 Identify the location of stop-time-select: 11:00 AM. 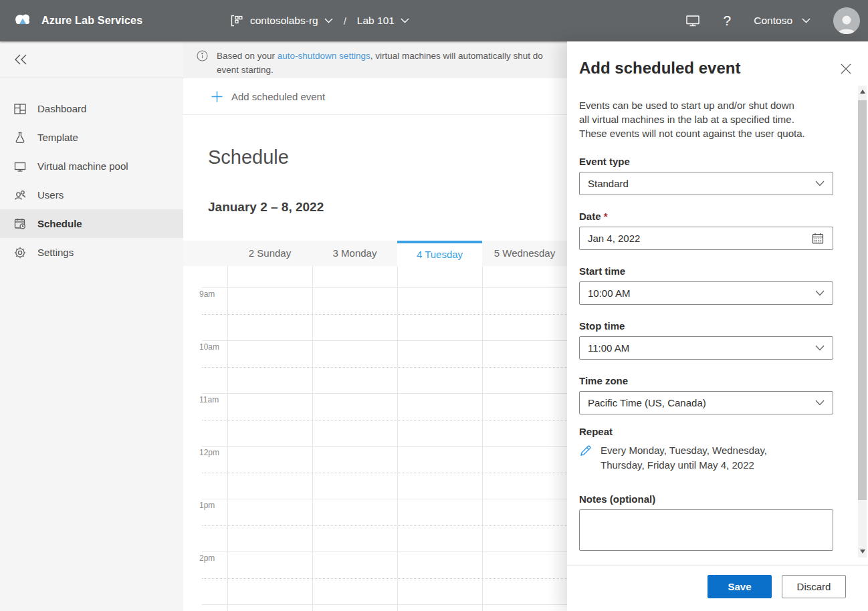
(706, 348).